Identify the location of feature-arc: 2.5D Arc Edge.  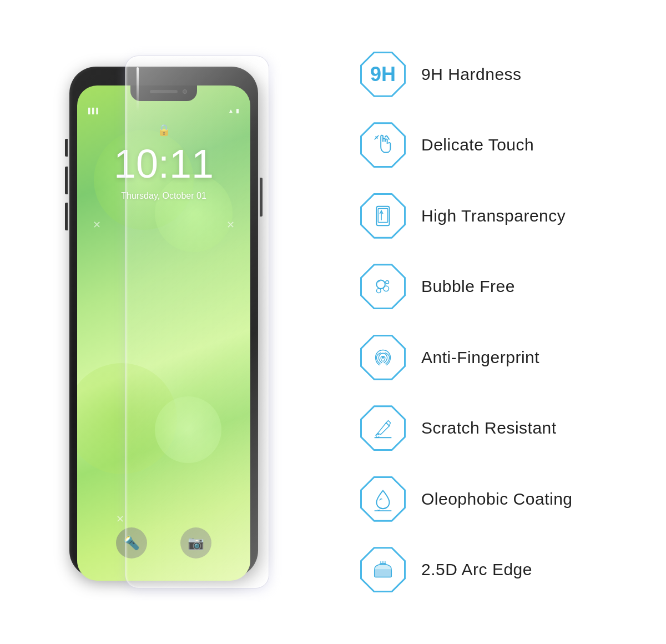
(505, 570).